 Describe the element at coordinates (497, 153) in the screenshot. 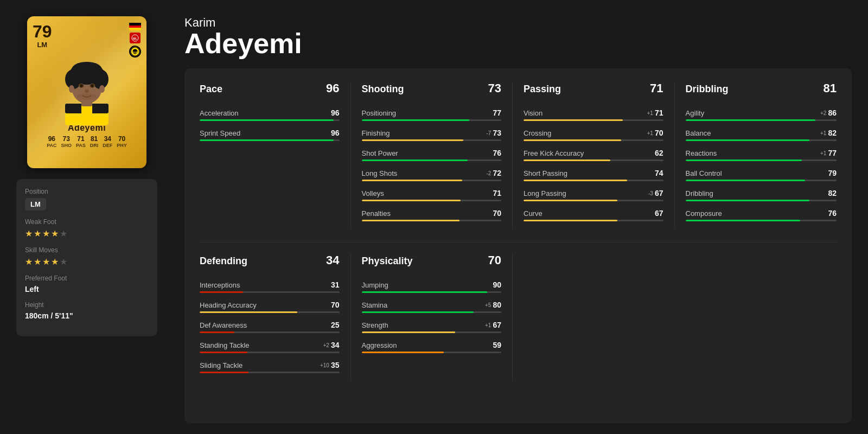

I see `stat-value-group-shooting-2: 76` at that location.